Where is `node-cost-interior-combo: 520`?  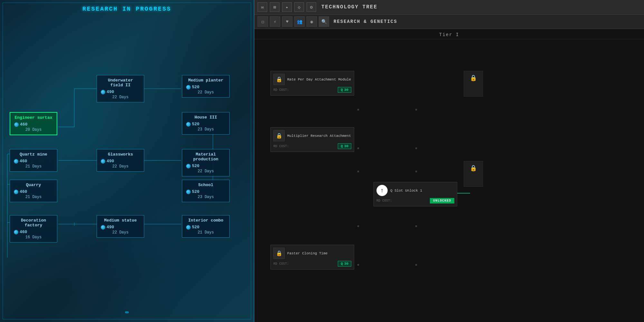
node-cost-interior-combo: 520 is located at coordinates (206, 227).